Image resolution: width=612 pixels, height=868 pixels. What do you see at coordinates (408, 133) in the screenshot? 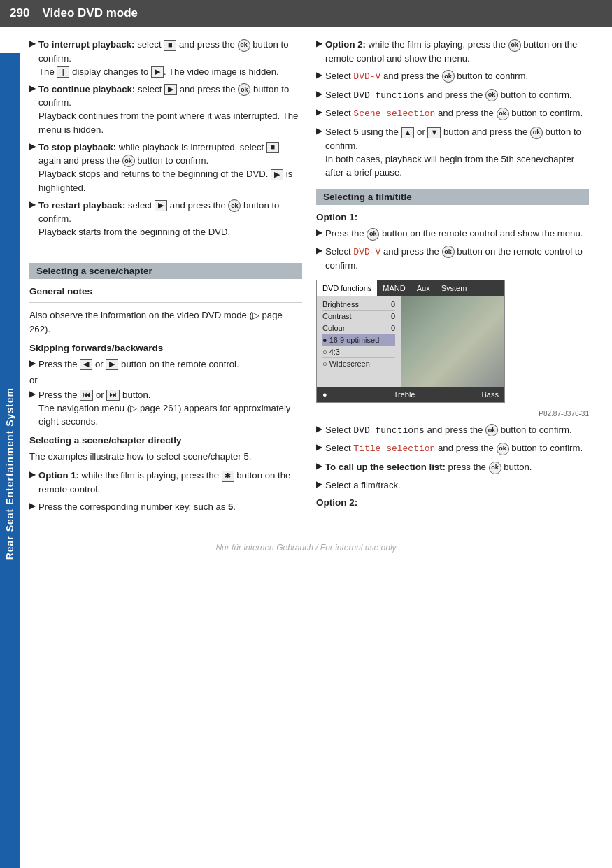
I see `up-arrow-icon: ▲` at bounding box center [408, 133].